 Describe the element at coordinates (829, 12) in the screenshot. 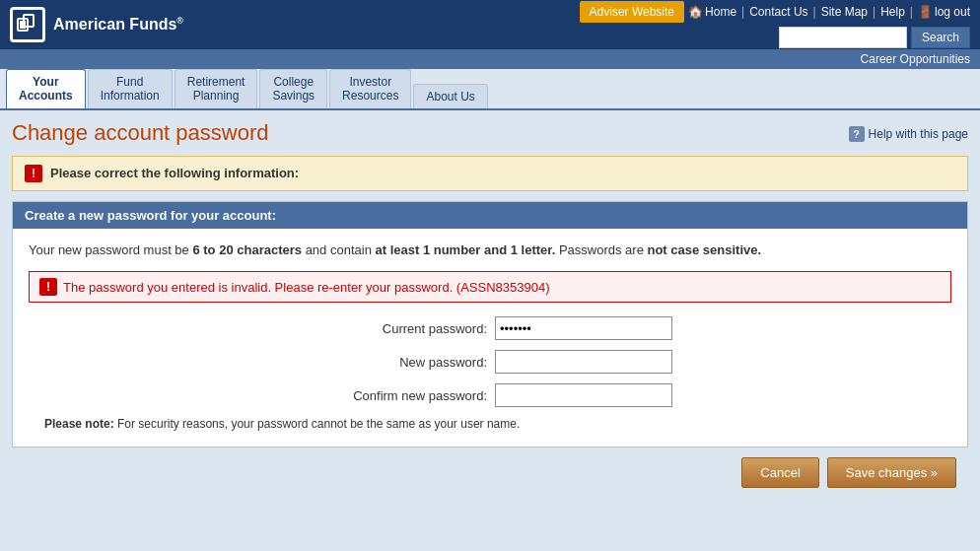

I see `header-nav-links: 🏠 Home | Contact Us | Site Map | Help | …` at that location.